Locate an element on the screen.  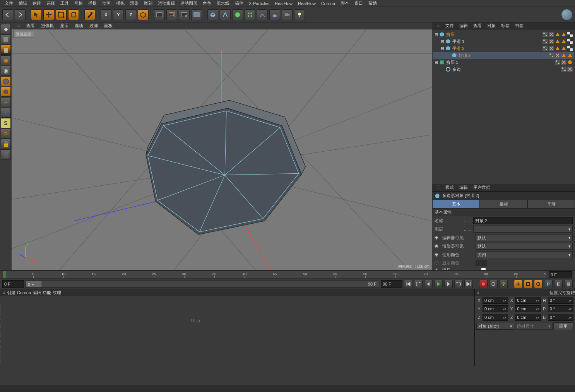
move-tool is located at coordinates (49, 15).